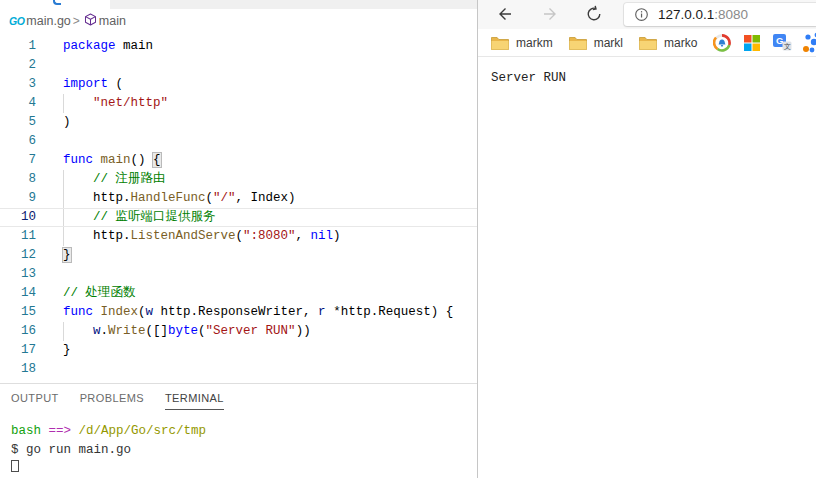 The width and height of the screenshot is (816, 478). I want to click on tab-bar-strip, so click(238, 4).